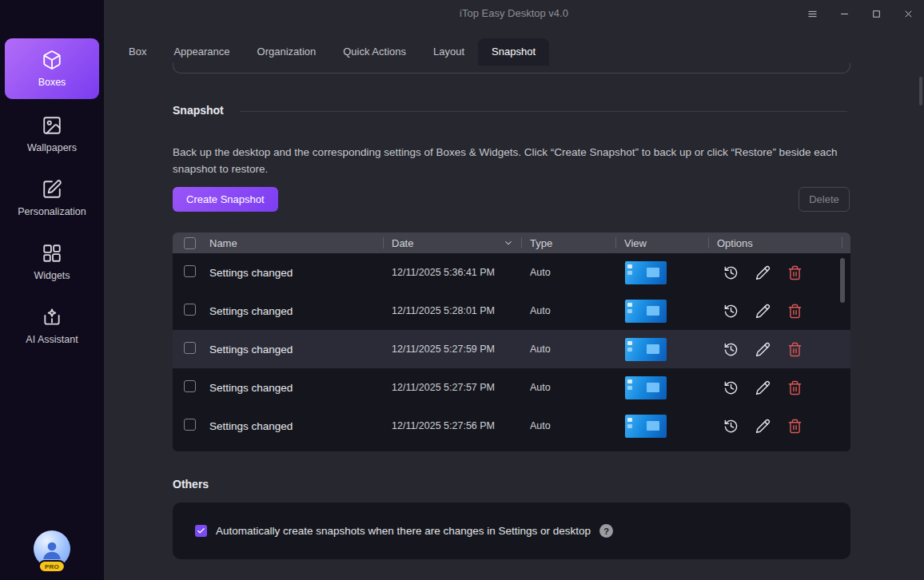  Describe the element at coordinates (190, 243) in the screenshot. I see `select-all-checkbox` at that location.